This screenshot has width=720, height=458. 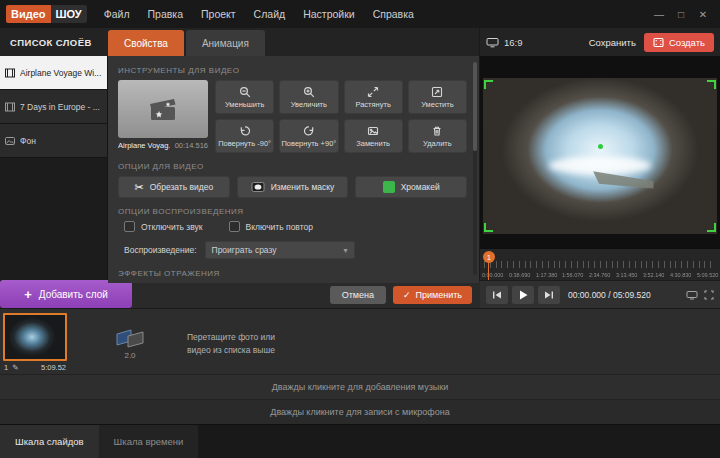 I want to click on tick-label: 1:56.070, so click(x=572, y=275).